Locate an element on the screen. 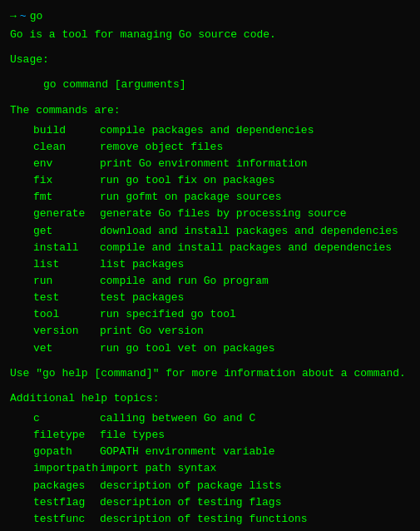 Image resolution: width=420 pixels, height=531 pixels. list-item: generategenerate Go files by processing … is located at coordinates (210, 214).